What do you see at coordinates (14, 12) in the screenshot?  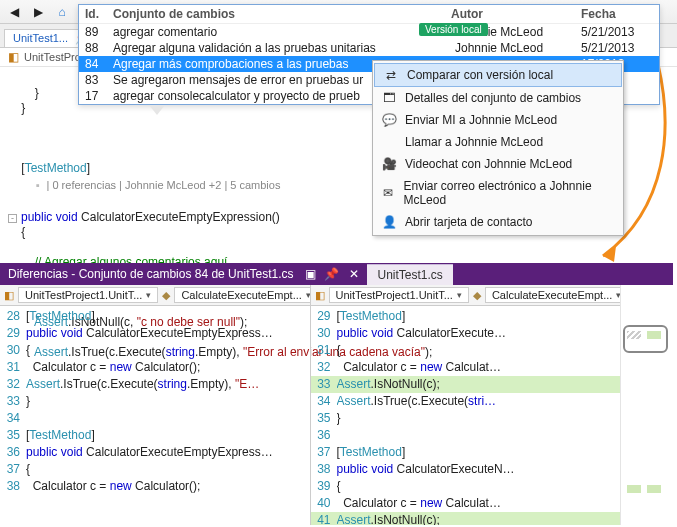 I see `nav-back-button: ◀` at bounding box center [14, 12].